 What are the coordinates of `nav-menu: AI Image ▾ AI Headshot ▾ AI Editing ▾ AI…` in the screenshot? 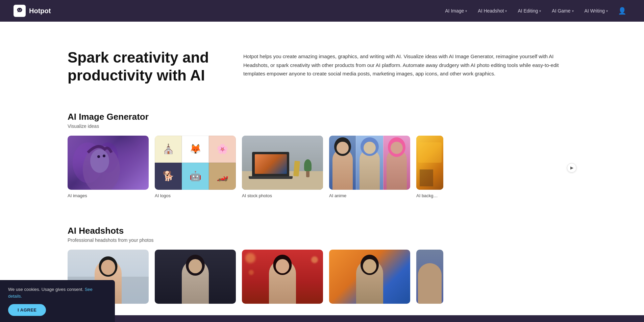 It's located at (535, 11).